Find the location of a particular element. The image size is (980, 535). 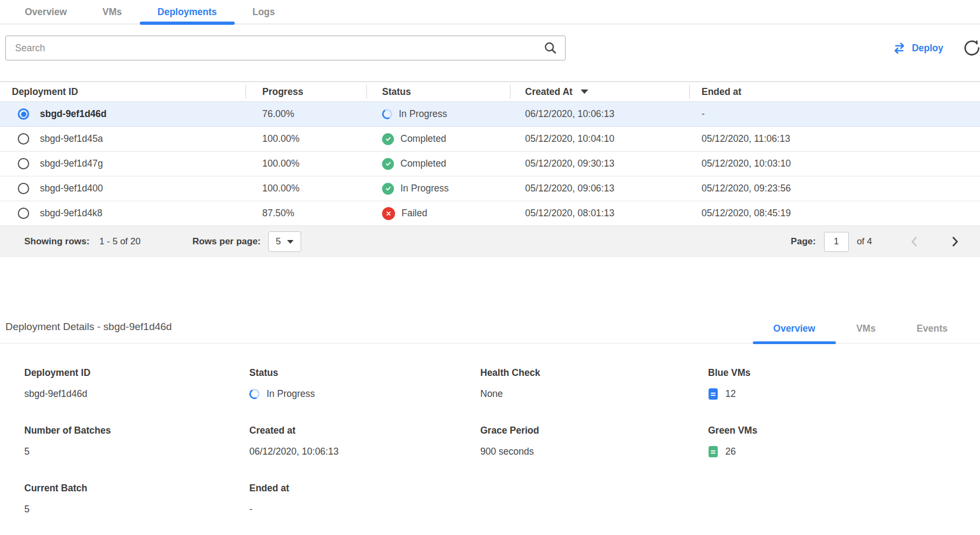

column-label: Status is located at coordinates (396, 92).